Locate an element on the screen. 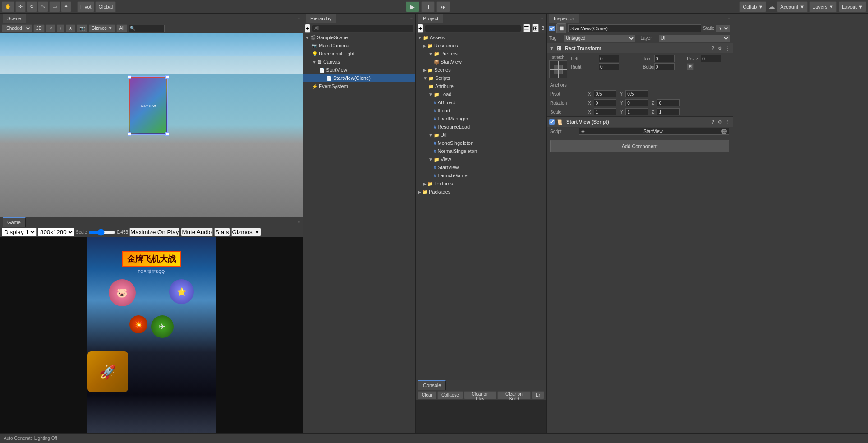 This screenshot has height=443, width=868. object-name-field is located at coordinates (635, 28).